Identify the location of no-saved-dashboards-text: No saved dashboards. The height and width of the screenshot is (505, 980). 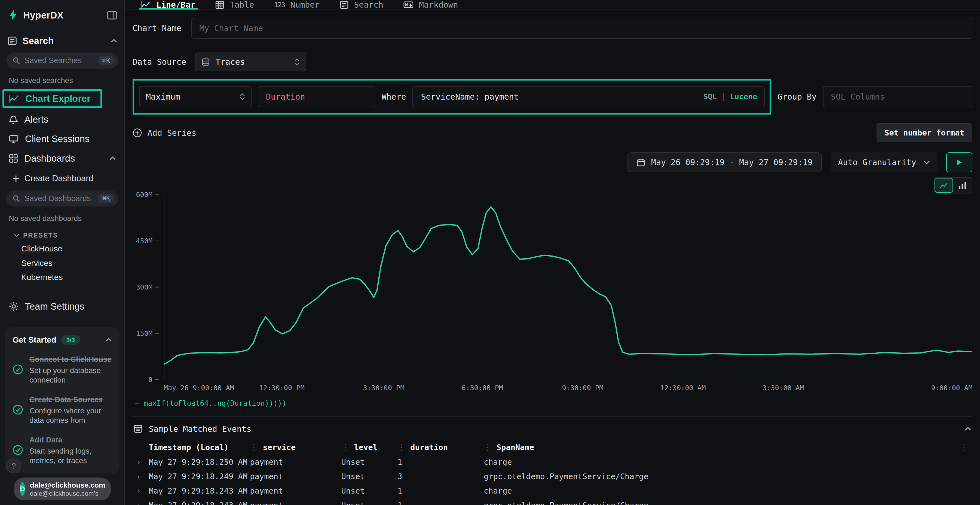
(62, 217).